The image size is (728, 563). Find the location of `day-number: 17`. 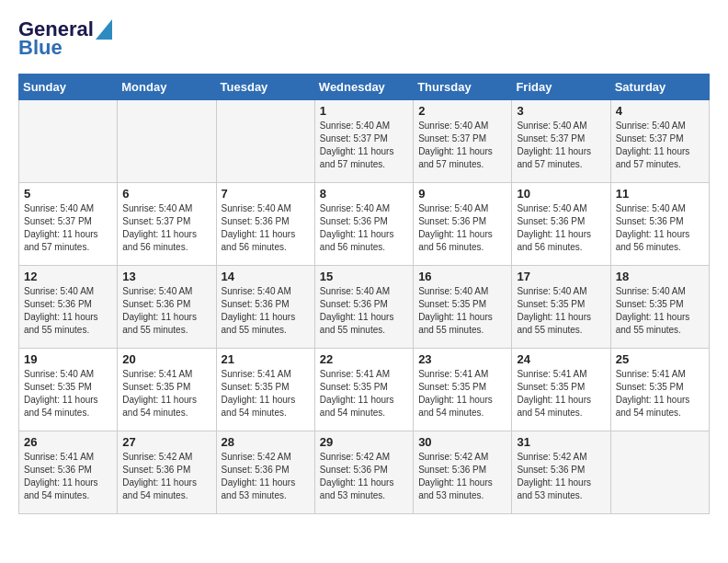

day-number: 17 is located at coordinates (561, 276).